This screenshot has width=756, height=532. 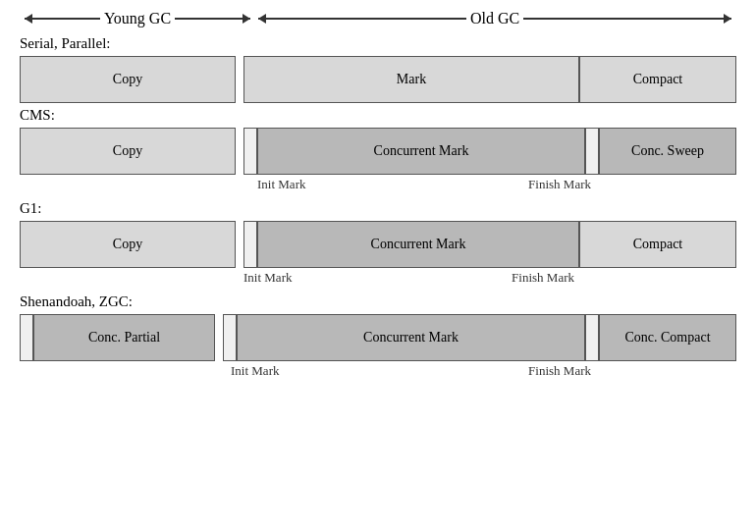 I want to click on shenandoah-left-narrow, so click(x=27, y=338).